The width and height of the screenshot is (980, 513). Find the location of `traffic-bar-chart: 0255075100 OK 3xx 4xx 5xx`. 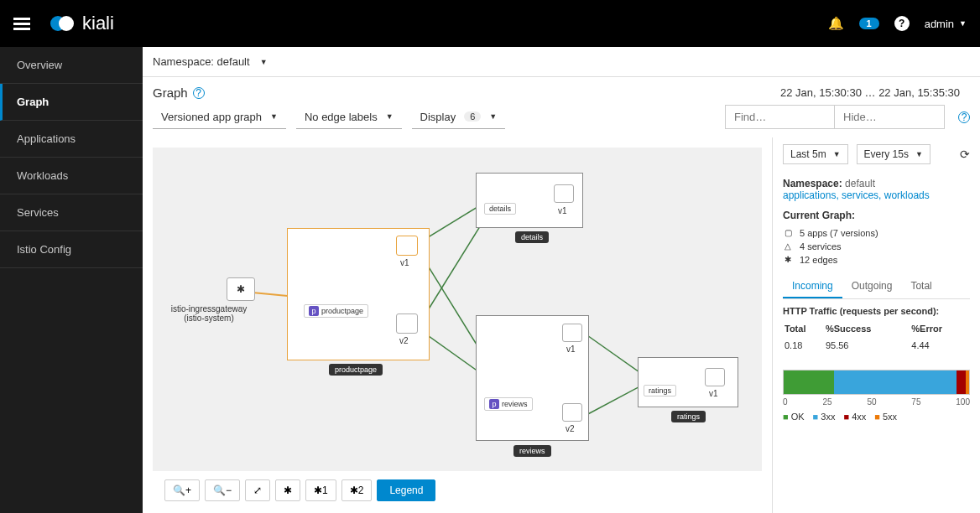

traffic-bar-chart: 0255075100 OK 3xx 4xx 5xx is located at coordinates (876, 396).